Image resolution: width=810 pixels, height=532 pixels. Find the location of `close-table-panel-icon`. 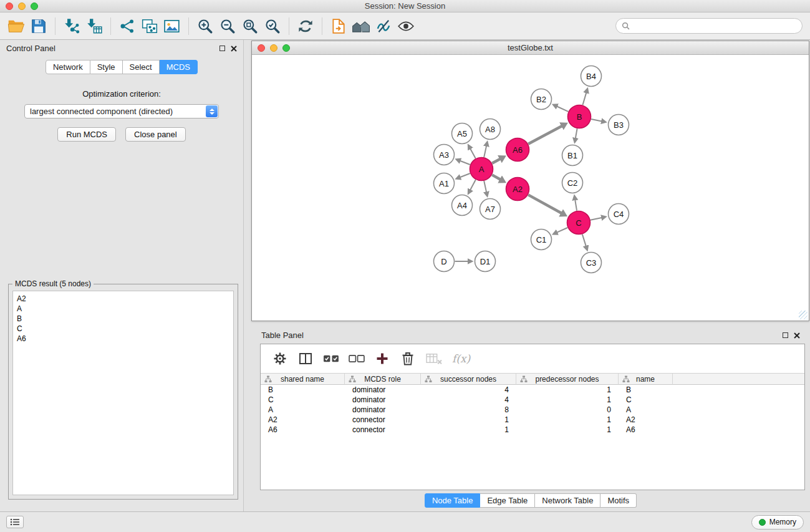

close-table-panel-icon is located at coordinates (797, 336).